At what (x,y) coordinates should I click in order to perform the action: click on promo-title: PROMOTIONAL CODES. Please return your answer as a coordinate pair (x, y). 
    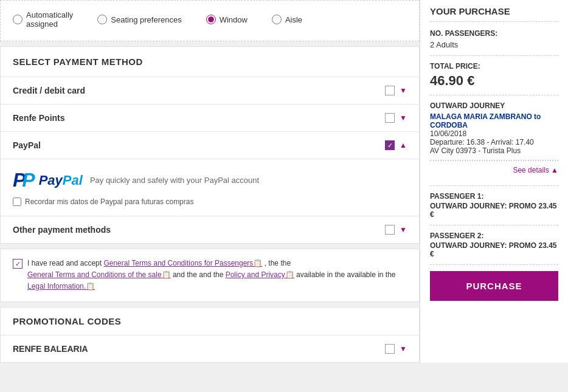
    Looking at the image, I should click on (210, 321).